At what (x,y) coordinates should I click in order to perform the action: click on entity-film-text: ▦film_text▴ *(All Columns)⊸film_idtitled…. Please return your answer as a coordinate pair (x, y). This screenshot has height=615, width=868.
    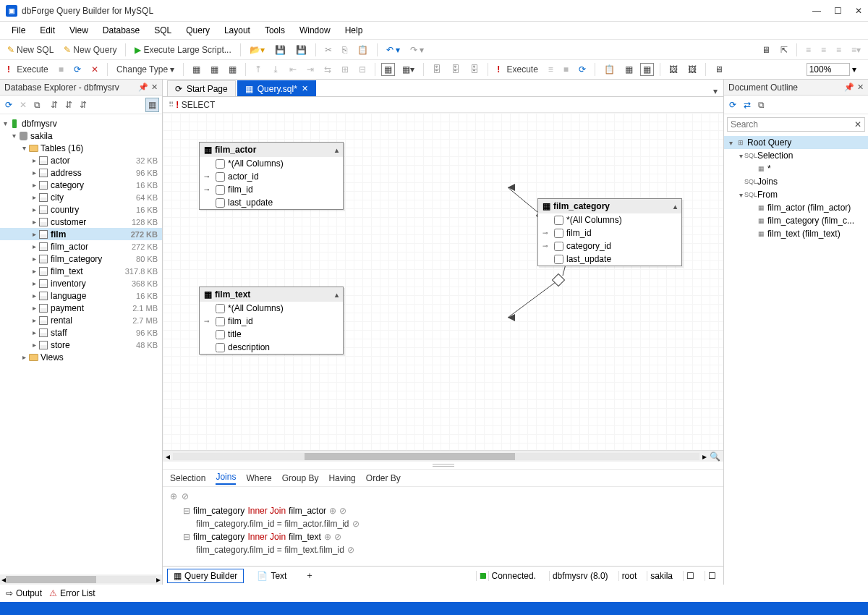
    Looking at the image, I should click on (271, 321).